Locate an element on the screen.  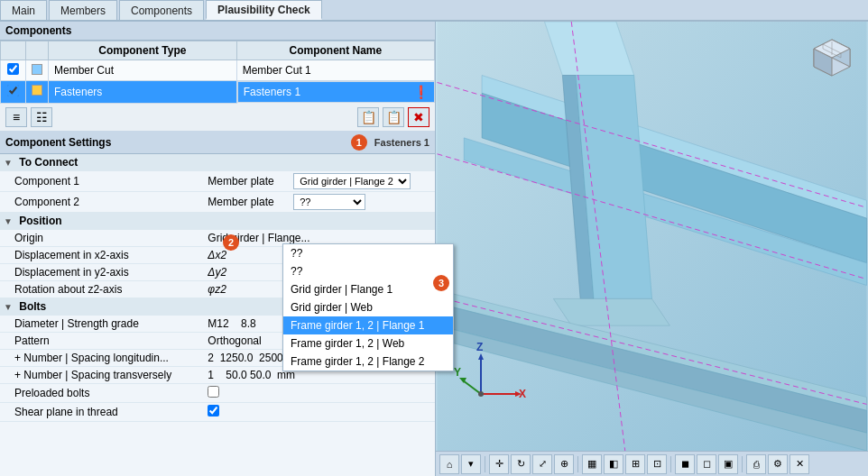
vp-print-button: ⎙ is located at coordinates (756, 464).